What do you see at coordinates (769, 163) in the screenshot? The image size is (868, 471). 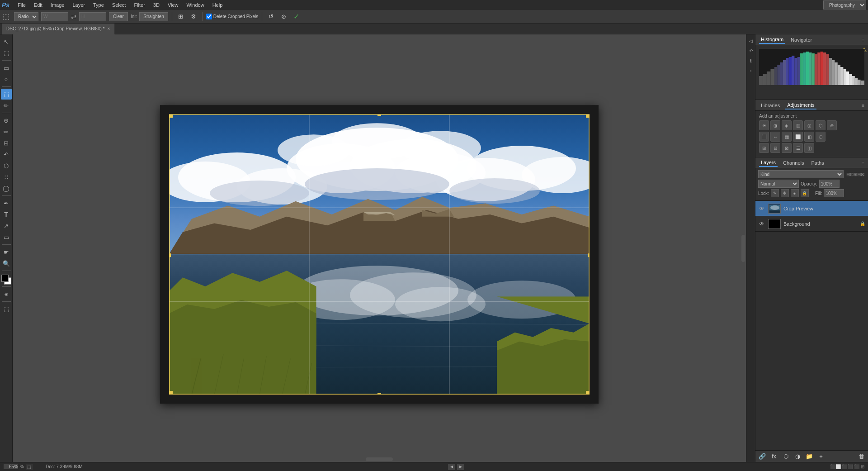 I see `layers-tab: Layers` at bounding box center [769, 163].